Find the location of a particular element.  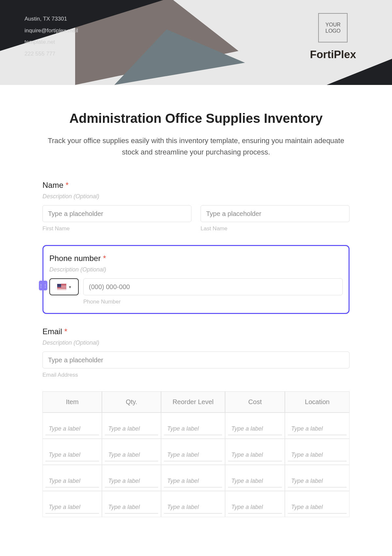

table-header-row: Item Qty. Reorder Level Cost Location is located at coordinates (196, 402).